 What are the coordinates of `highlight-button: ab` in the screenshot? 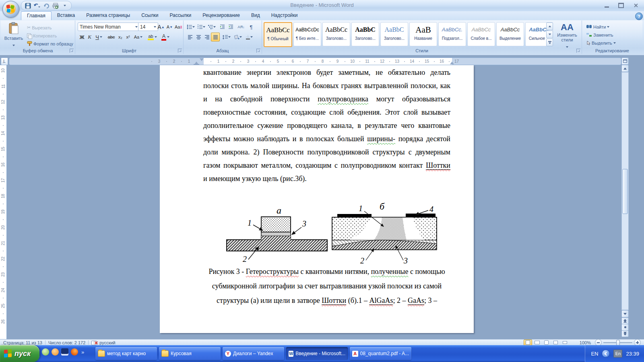 It's located at (152, 37).